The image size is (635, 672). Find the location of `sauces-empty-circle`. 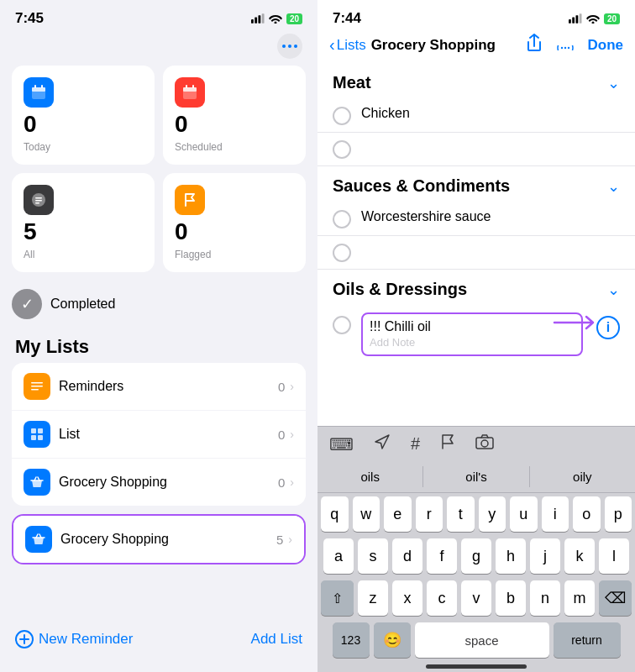

sauces-empty-circle is located at coordinates (342, 253).